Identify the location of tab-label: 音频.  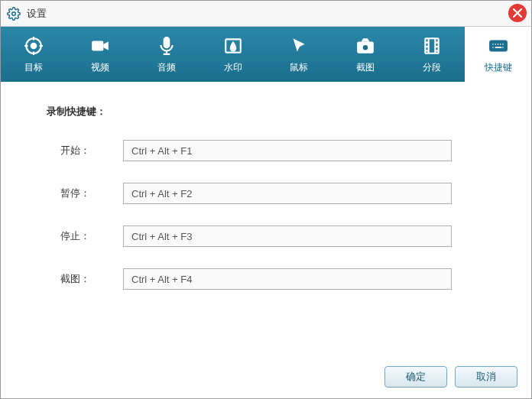
(167, 67).